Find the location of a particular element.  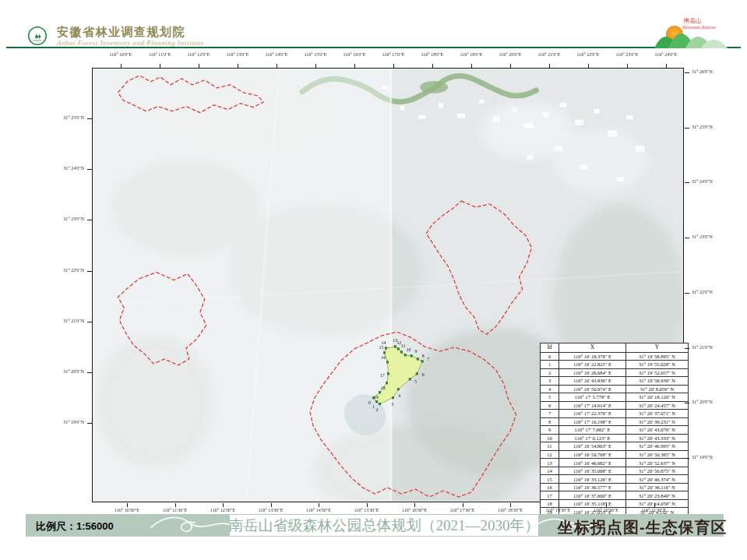

table-cell: 31° 20' 36.116" N is located at coordinates (657, 488).